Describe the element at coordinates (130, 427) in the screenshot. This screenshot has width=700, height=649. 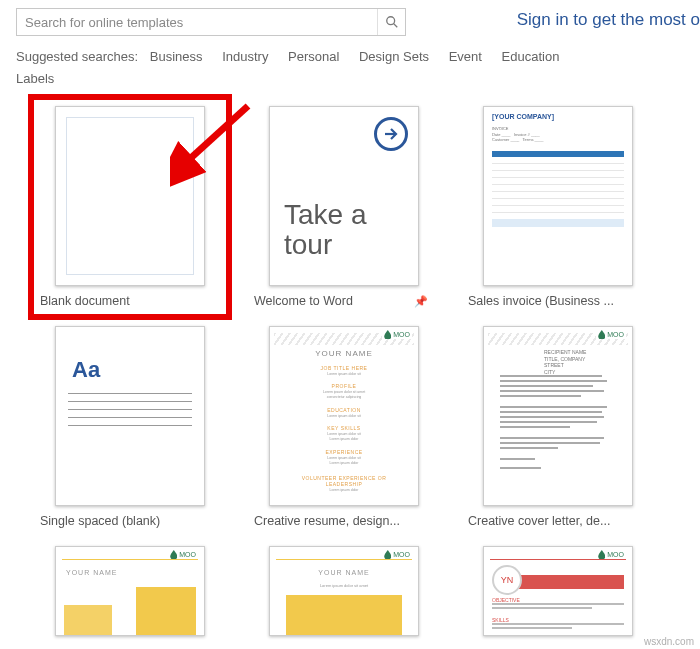
I see `template-single-spaced: Aa Single spaced (blank)` at that location.